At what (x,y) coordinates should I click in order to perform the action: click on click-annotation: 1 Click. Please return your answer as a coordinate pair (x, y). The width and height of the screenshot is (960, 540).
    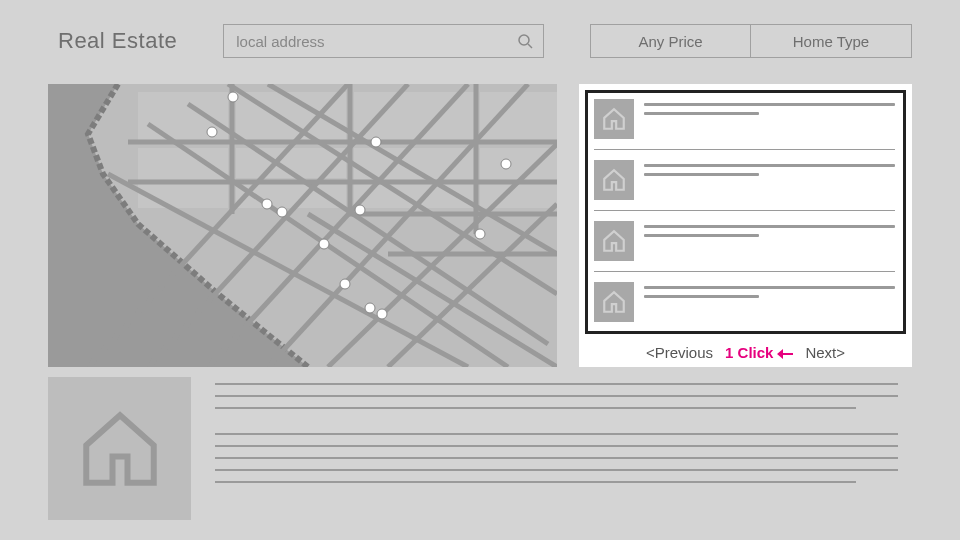
    Looking at the image, I should click on (759, 352).